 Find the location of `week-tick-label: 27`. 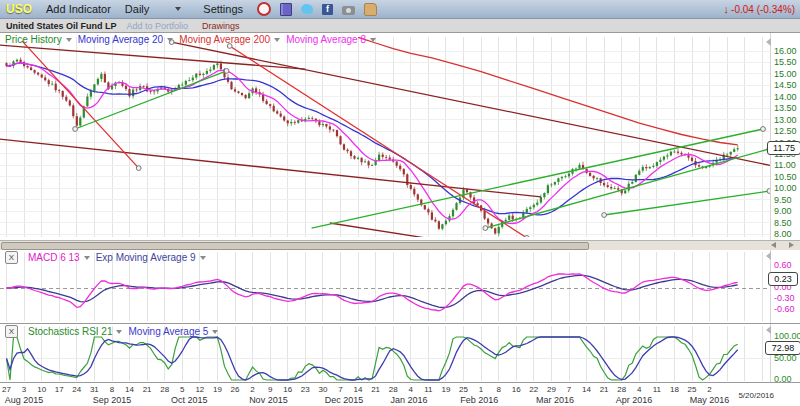

week-tick-label: 27 is located at coordinates (8, 390).